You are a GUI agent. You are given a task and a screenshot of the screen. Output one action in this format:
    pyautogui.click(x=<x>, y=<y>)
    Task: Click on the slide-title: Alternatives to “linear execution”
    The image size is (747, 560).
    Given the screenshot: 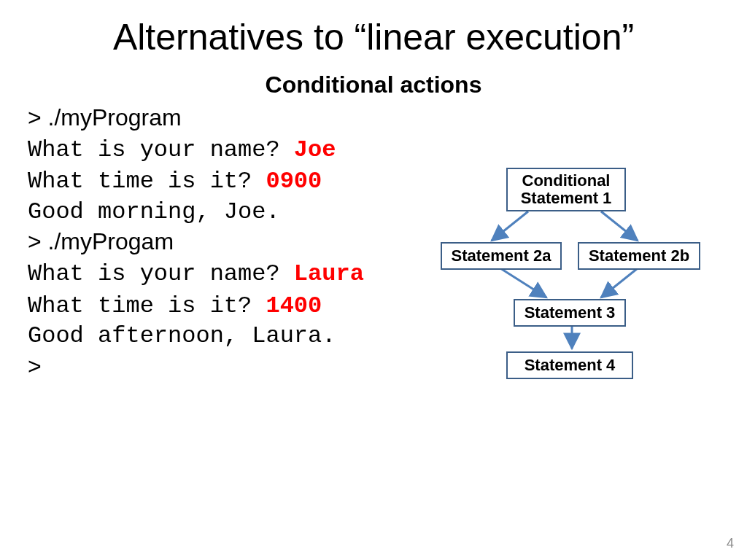 What is the action you would take?
    pyautogui.click(x=374, y=29)
    